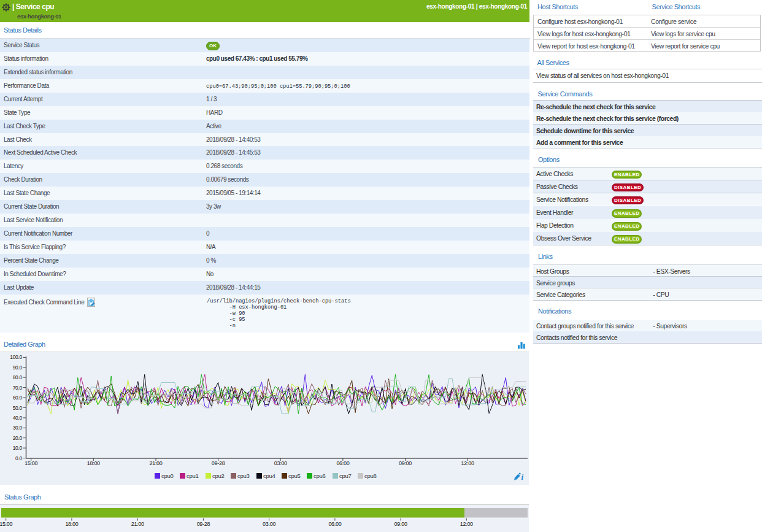 The height and width of the screenshot is (532, 762). What do you see at coordinates (18, 398) in the screenshot?
I see `svg-text: 60.0` at bounding box center [18, 398].